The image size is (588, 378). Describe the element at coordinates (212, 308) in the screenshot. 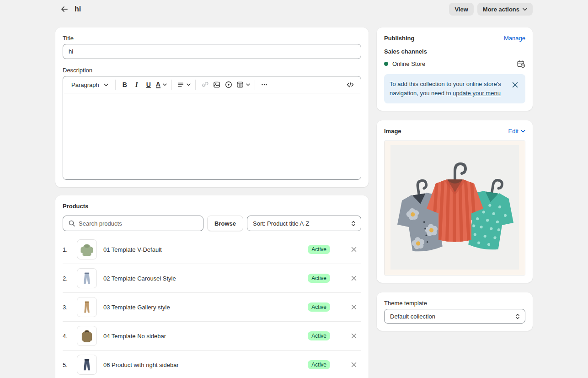

I see `table-row: 3. 03 Template Gallery style Active` at that location.